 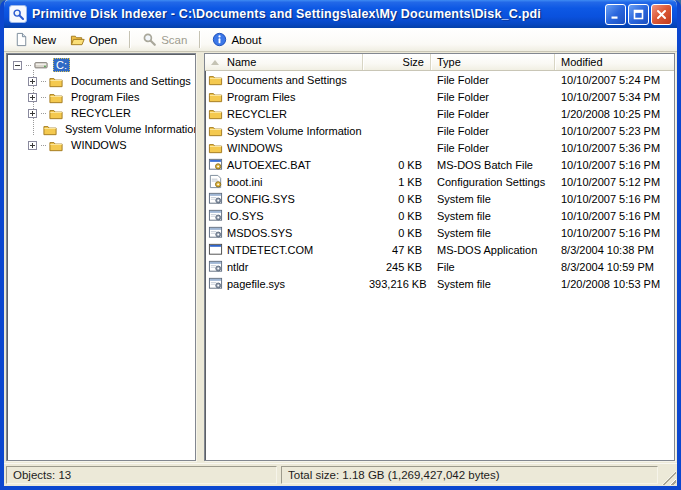 I want to click on minimize-icon, so click(x=616, y=14).